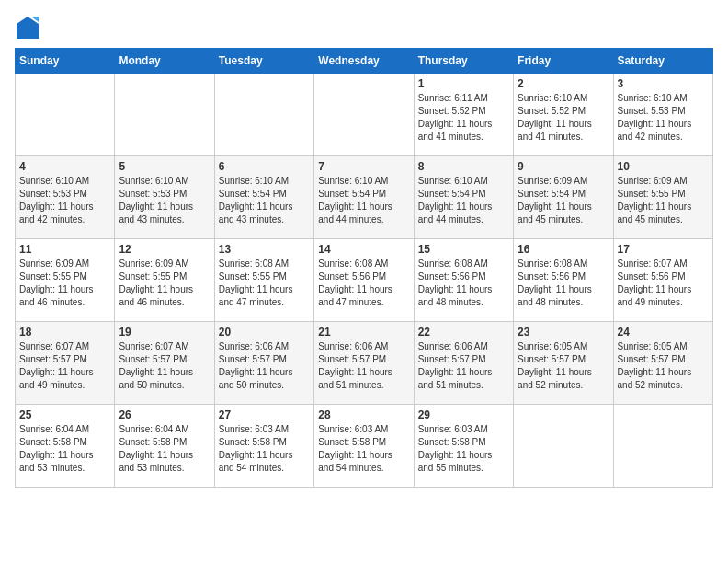 This screenshot has height=563, width=728. I want to click on calendar-cell: 14Sunrise: 6:08 AM Sunset: 5:56 PM Dayli…, so click(364, 281).